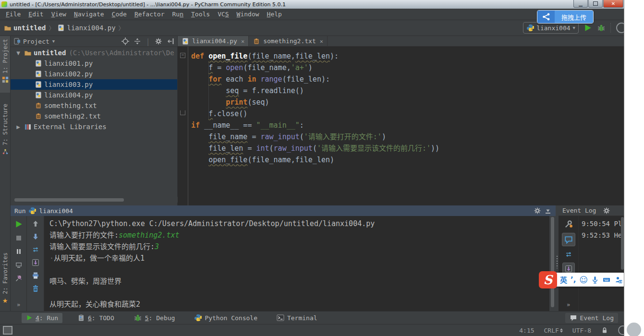 Image resolution: width=644 pixels, height=336 pixels. I want to click on run-panel-header: Run lianxi004, so click(283, 211).